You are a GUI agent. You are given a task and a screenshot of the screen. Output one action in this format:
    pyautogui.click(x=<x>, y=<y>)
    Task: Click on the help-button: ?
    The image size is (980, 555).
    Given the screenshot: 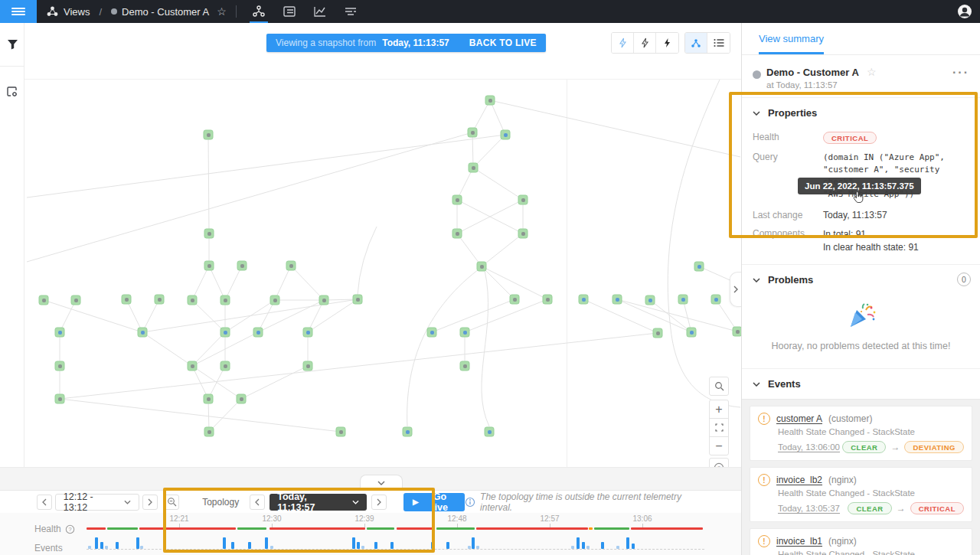 What is the action you would take?
    pyautogui.click(x=719, y=462)
    